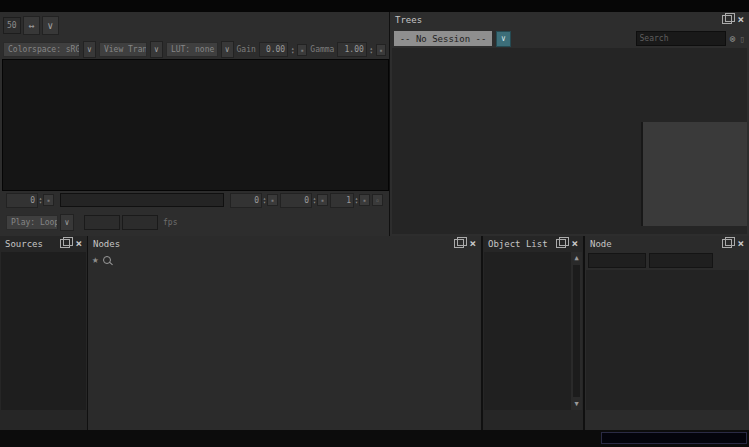 The height and width of the screenshot is (447, 749). I want to click on sources-list, so click(44, 331).